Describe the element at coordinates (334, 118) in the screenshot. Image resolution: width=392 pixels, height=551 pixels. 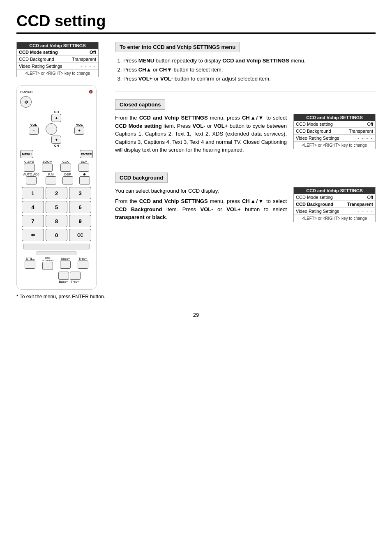
I see `cc-settings-box-title: CCD and Vchip SETTINGS` at that location.